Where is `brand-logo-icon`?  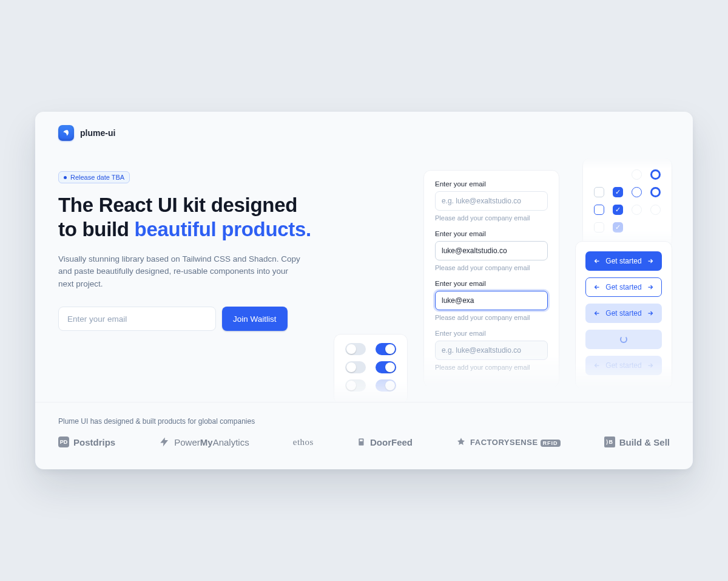
brand-logo-icon is located at coordinates (66, 133).